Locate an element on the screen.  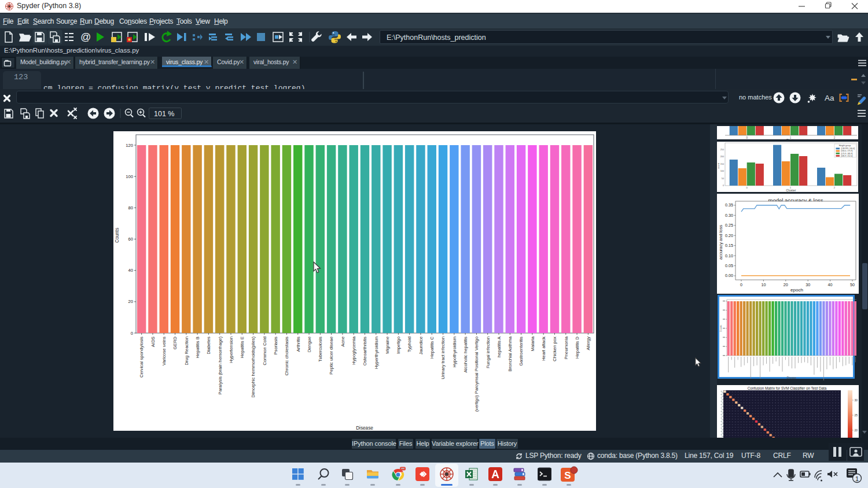
svg-text: Arthritis is located at coordinates (299, 345).